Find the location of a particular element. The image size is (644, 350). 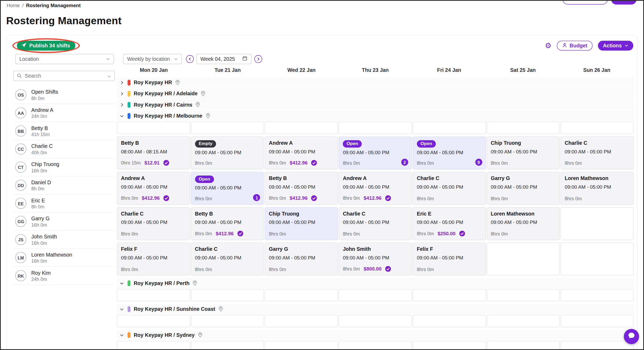

employee-list-item: DDDaniel D8h 0m is located at coordinates (64, 185).